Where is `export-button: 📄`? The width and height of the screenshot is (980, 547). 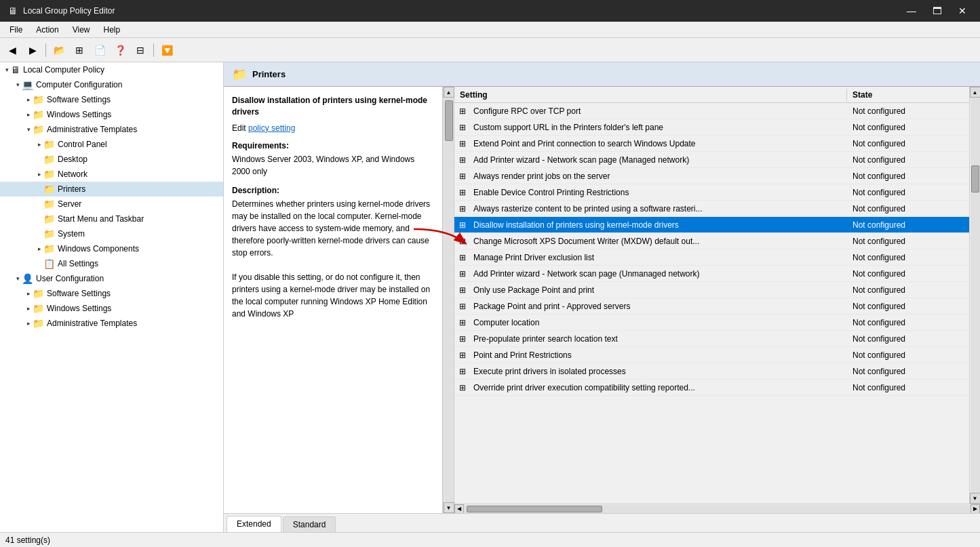
export-button: 📄 is located at coordinates (100, 50).